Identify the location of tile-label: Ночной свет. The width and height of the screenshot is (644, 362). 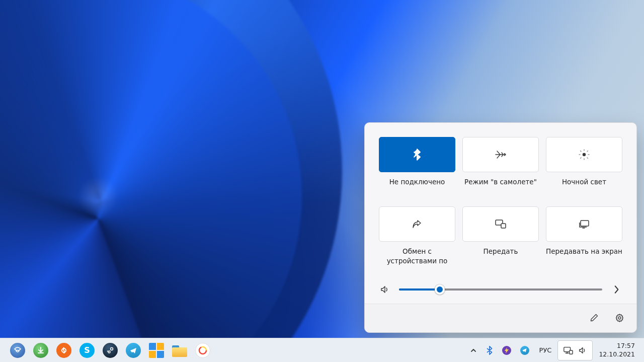
(584, 182).